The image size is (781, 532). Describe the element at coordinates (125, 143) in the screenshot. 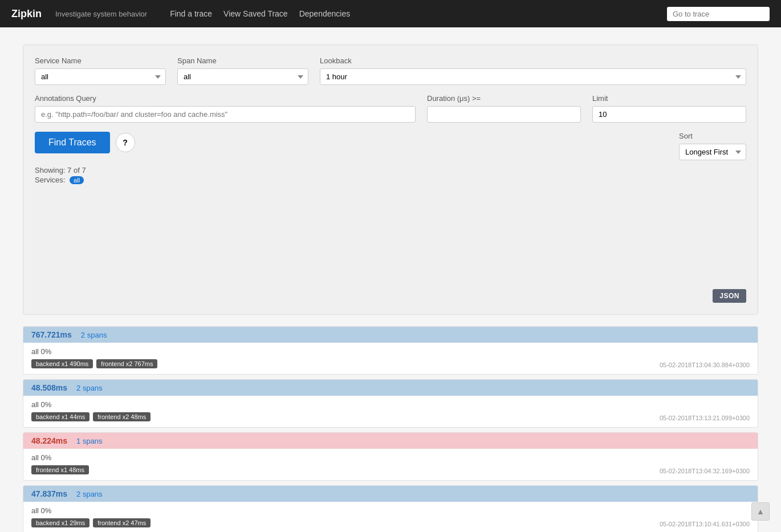

I see `help-button: ?` at that location.